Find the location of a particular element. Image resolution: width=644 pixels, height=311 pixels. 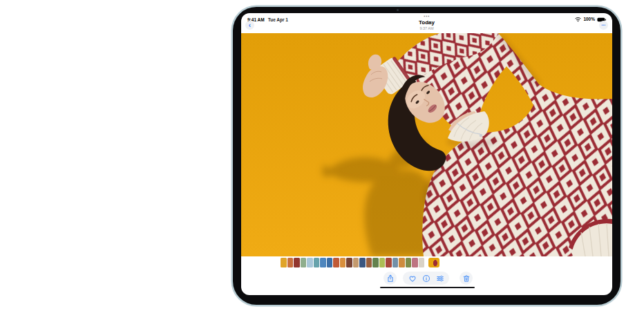

home-indicator is located at coordinates (427, 288).